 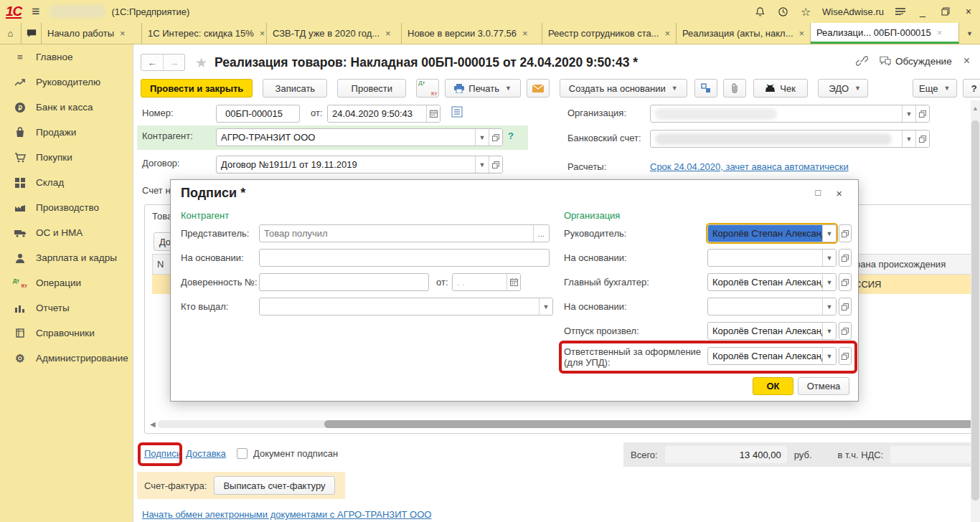 What do you see at coordinates (749, 166) in the screenshot?
I see `settlements-link: Срок 24.04.2020, зачет аванса автоматиче…` at bounding box center [749, 166].